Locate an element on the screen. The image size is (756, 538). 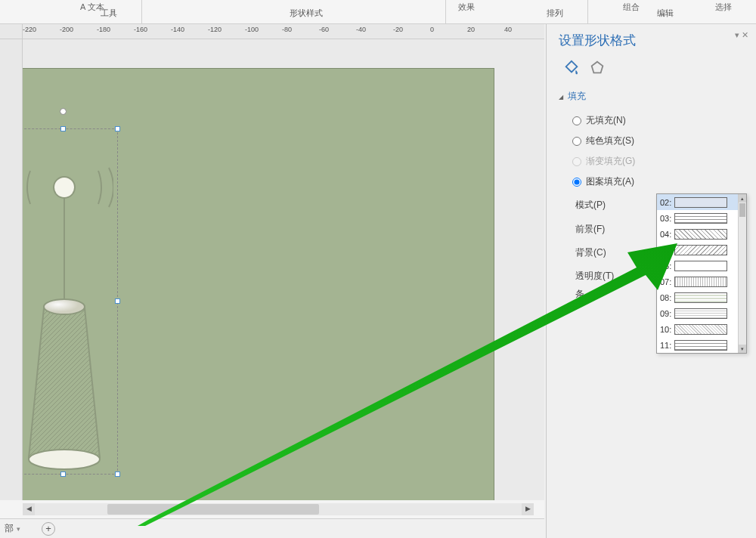
ruler-vertical is located at coordinates (11, 270).